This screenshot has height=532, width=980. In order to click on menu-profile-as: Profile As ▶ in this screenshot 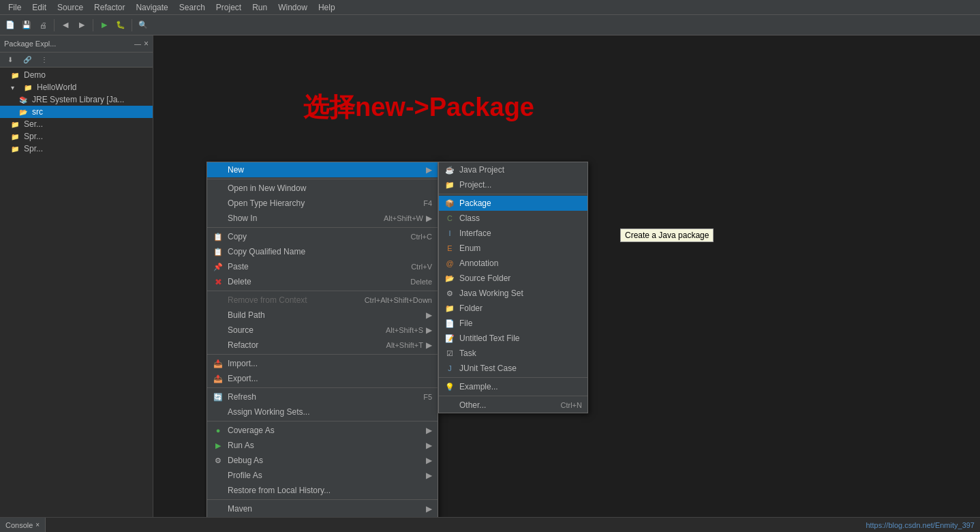, I will do `click(322, 475)`.